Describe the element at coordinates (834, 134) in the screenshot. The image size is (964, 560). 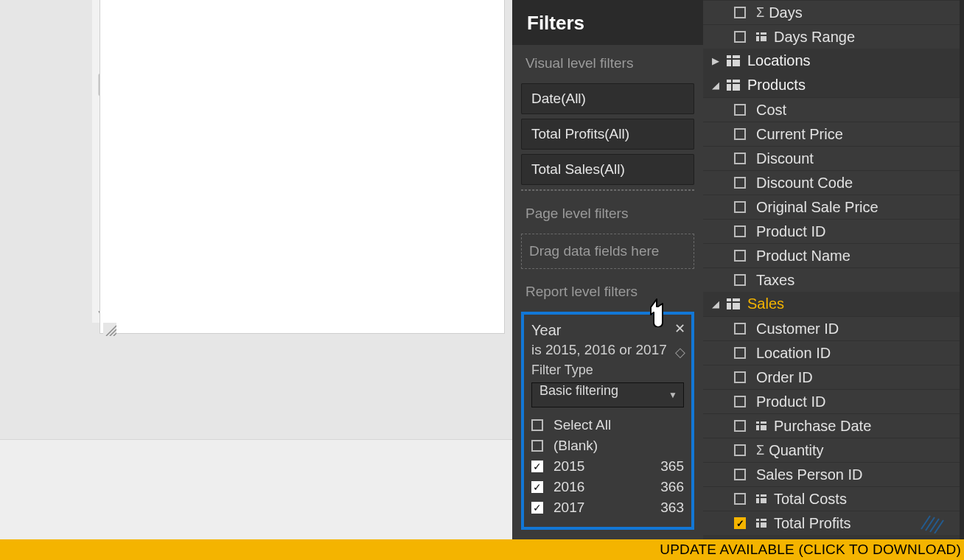
I see `field-row: Current Price` at that location.